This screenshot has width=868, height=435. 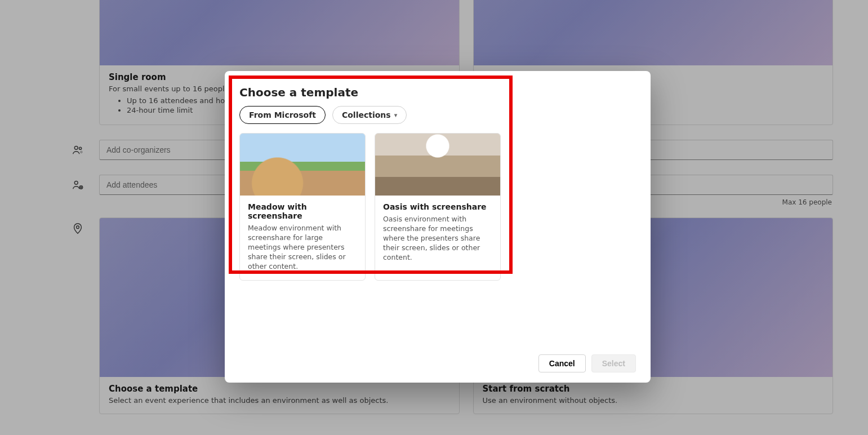 I want to click on template-card-oasis: Oasis with screenshare Oasis environment…, so click(x=438, y=207).